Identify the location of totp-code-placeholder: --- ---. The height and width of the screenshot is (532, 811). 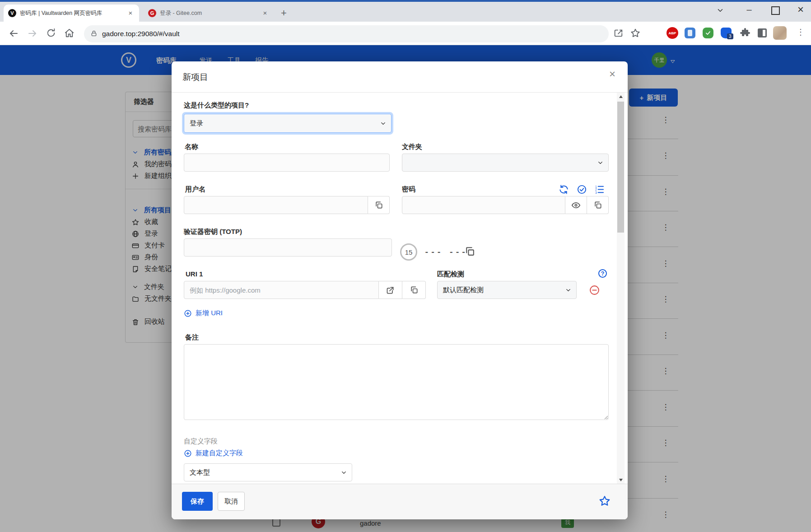
(446, 252).